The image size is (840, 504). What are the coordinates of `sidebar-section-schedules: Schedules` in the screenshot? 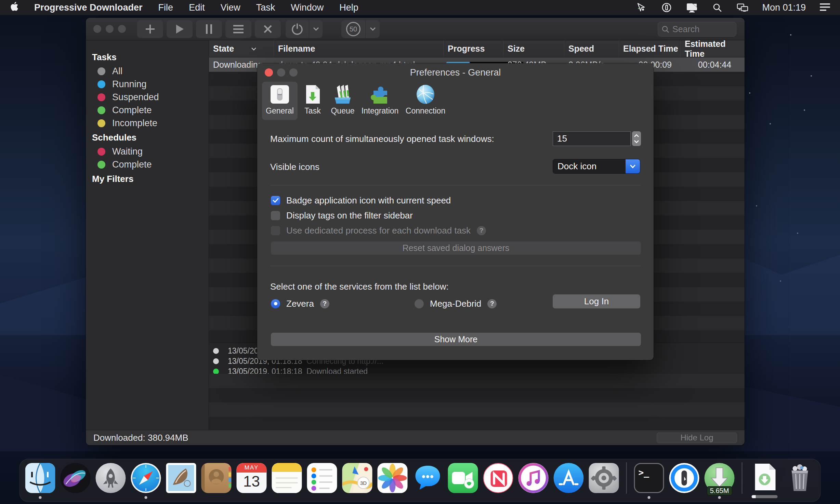 It's located at (147, 137).